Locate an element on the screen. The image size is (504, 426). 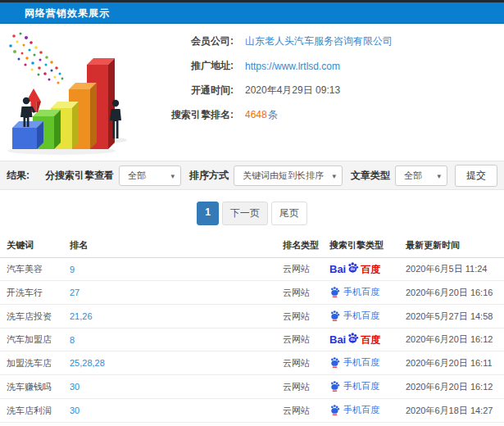
company-name-link: 山东老人头汽车服务咨询有限公司 is located at coordinates (319, 41).